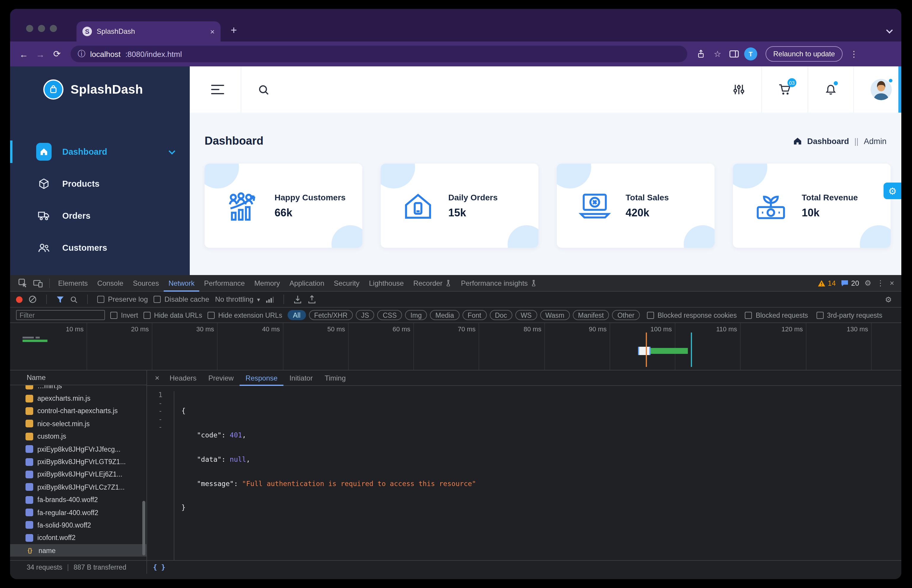 The height and width of the screenshot is (588, 912). Describe the element at coordinates (785, 89) in the screenshot. I see `cart-icon: 03` at that location.